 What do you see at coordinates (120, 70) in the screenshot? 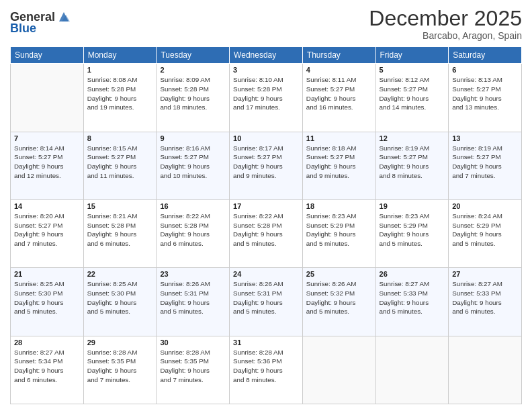
I see `day-number: 1` at bounding box center [120, 70].